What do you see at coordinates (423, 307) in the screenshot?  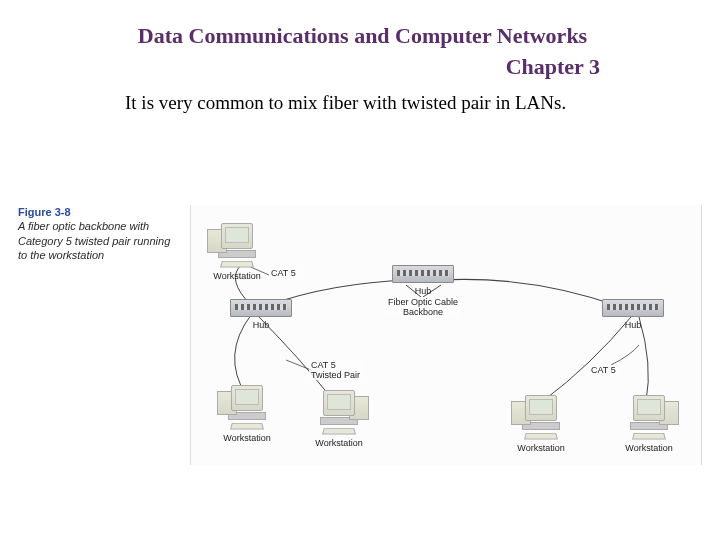 I see `annotation-backbone: Fiber Optic Cable Backbone` at bounding box center [423, 307].